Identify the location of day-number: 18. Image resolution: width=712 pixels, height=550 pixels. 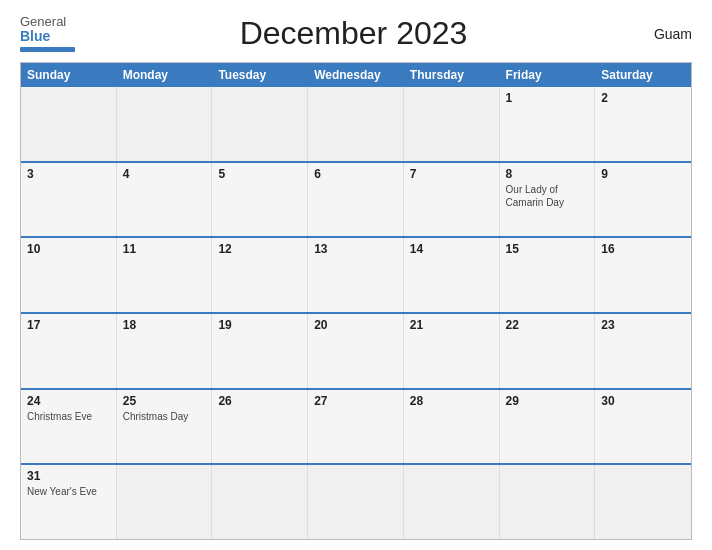
(164, 325).